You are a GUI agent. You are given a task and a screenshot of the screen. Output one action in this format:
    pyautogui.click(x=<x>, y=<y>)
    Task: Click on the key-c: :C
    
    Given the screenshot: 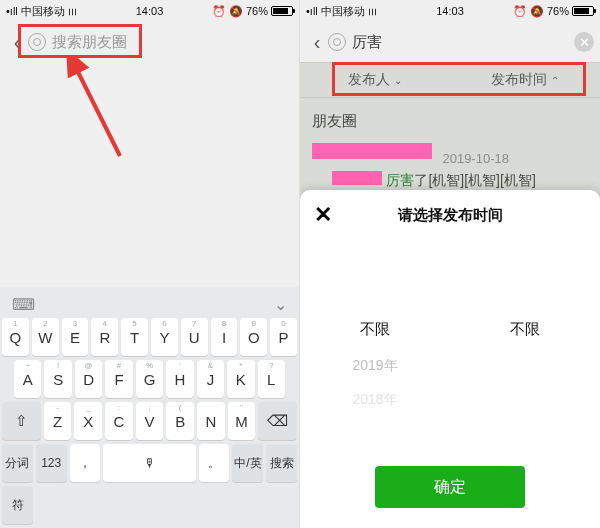 What is the action you would take?
    pyautogui.click(x=119, y=421)
    